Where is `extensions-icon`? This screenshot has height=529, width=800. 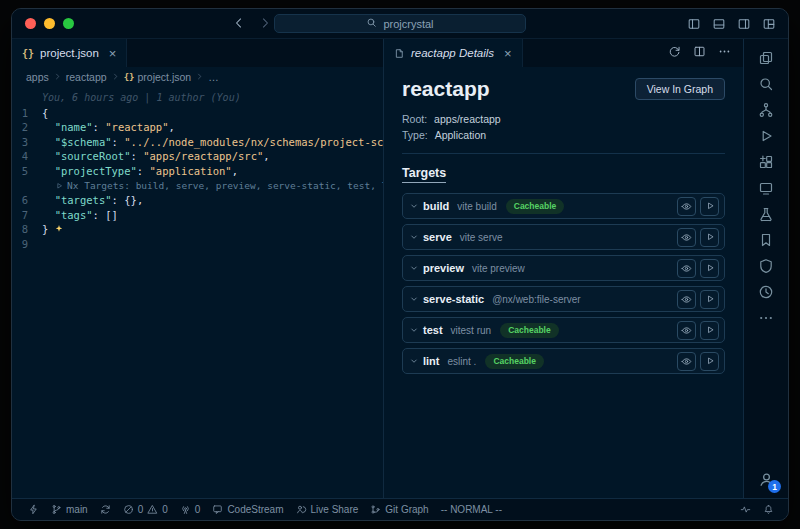 extensions-icon is located at coordinates (766, 162).